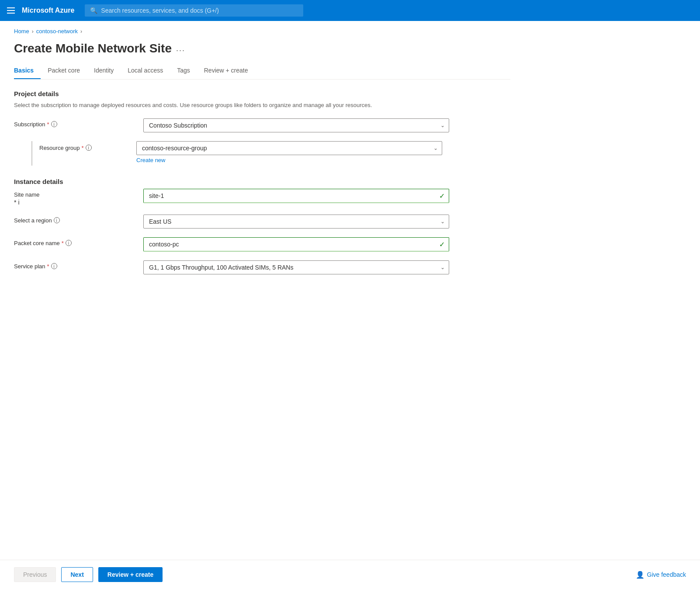  What do you see at coordinates (151, 160) in the screenshot?
I see `create-new-link: Create new` at bounding box center [151, 160].